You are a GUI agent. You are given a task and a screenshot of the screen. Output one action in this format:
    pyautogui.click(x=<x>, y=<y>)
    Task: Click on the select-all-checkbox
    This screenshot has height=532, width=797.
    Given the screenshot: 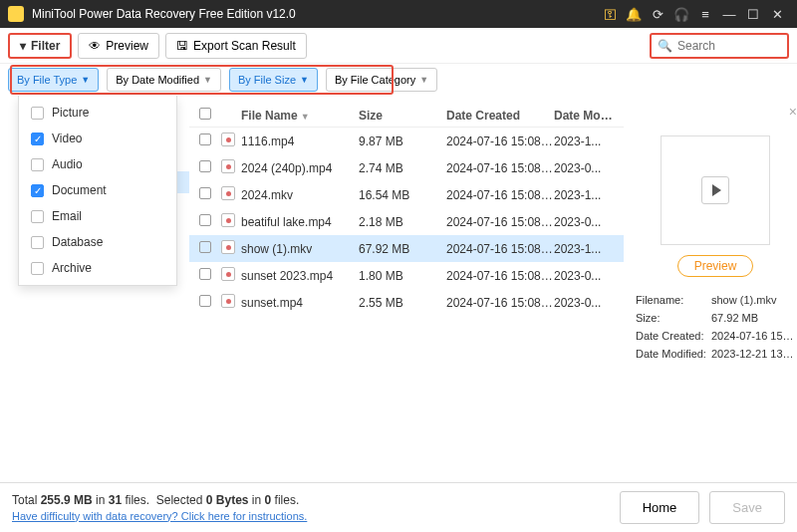 What is the action you would take?
    pyautogui.click(x=205, y=114)
    